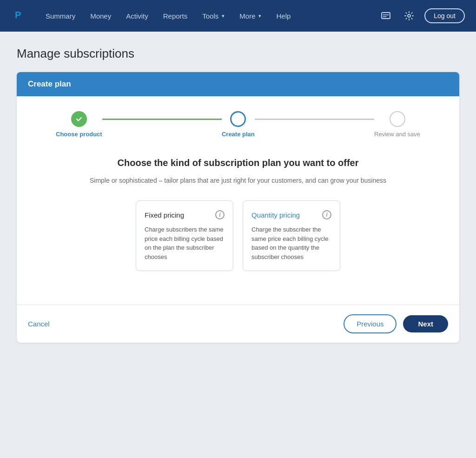 This screenshot has width=476, height=458. What do you see at coordinates (397, 119) in the screenshot?
I see `step-3-circle` at bounding box center [397, 119].